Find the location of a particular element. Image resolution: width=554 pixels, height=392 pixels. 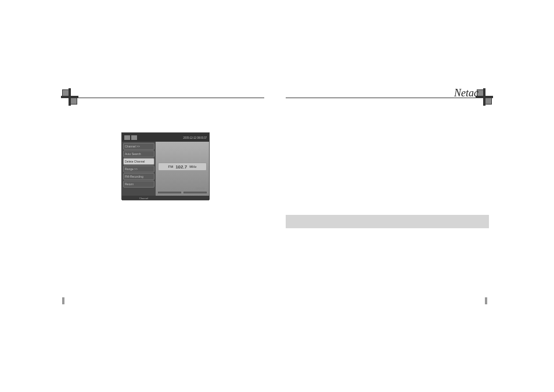

device-menu: Channel >> Auto Search Delete Channel Ra… is located at coordinates (139, 168).